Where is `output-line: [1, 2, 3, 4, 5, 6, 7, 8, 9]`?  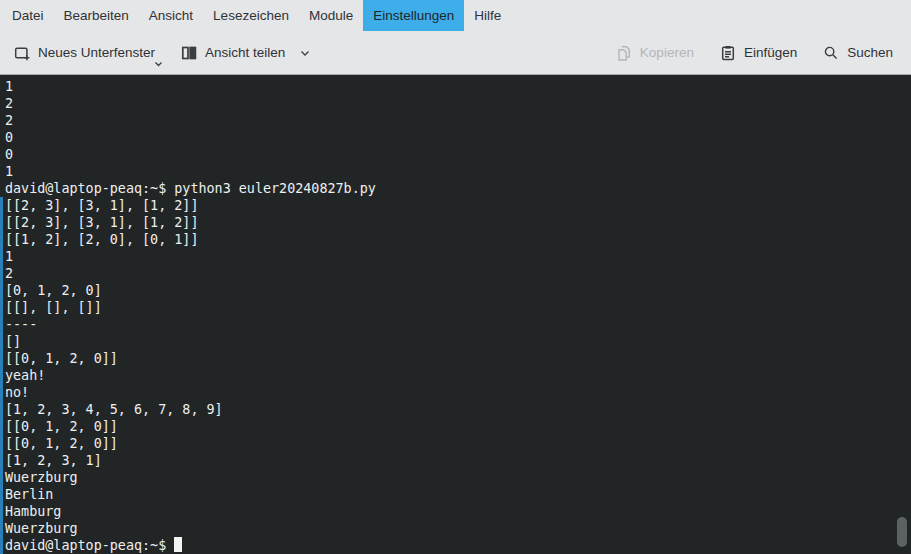
output-line: [1, 2, 3, 4, 5, 6, 7, 8, 9] is located at coordinates (456, 410).